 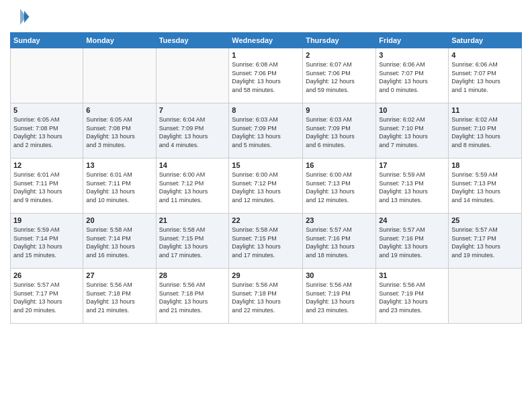 I want to click on calendar-row: 12Sunrise: 6:01 AM Sunset: 7:11 PM Dayli…, so click(x=266, y=186).